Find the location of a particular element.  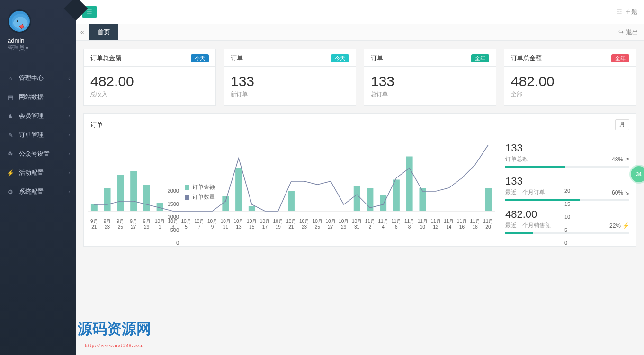

x-tick: 11月10 is located at coordinates (422, 223).